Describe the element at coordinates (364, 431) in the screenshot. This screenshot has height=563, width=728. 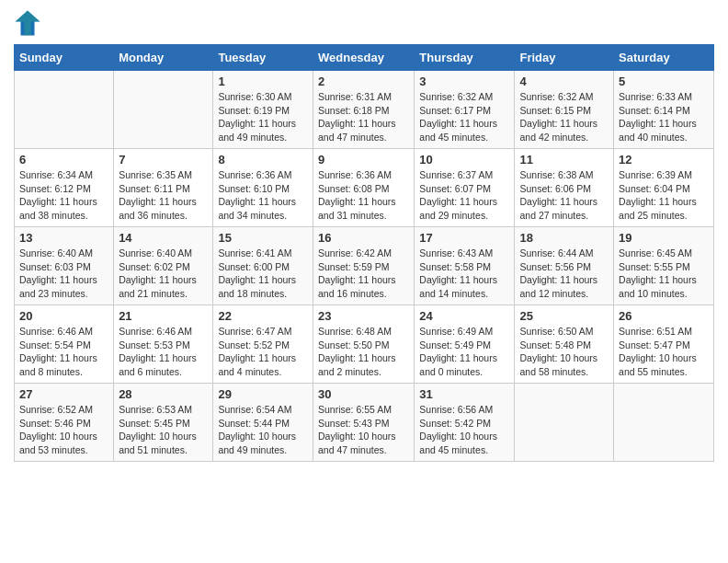
I see `day-detail: Sunrise: 6:55 AM Sunset: 5:43 PM Dayligh…` at that location.